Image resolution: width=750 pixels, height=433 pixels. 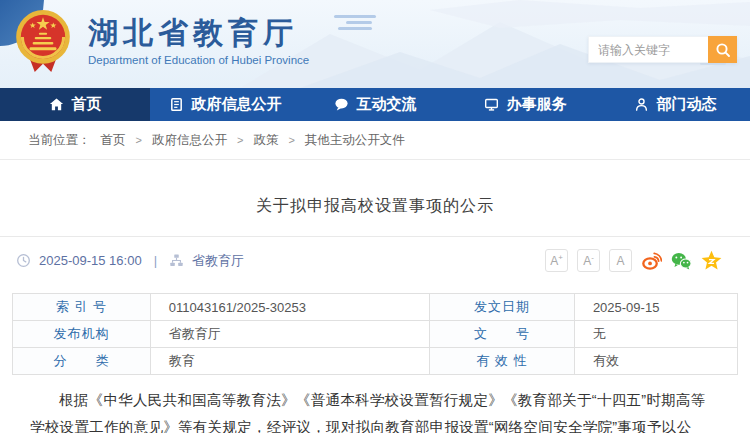 I want to click on info-value-category: 教育, so click(x=290, y=362).